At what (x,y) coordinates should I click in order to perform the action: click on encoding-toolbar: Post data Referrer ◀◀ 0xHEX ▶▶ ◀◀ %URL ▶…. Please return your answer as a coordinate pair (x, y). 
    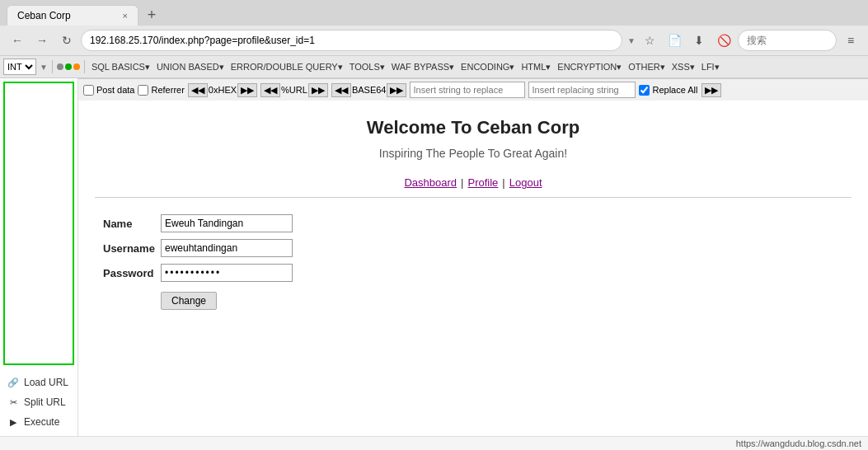
    Looking at the image, I should click on (473, 89).